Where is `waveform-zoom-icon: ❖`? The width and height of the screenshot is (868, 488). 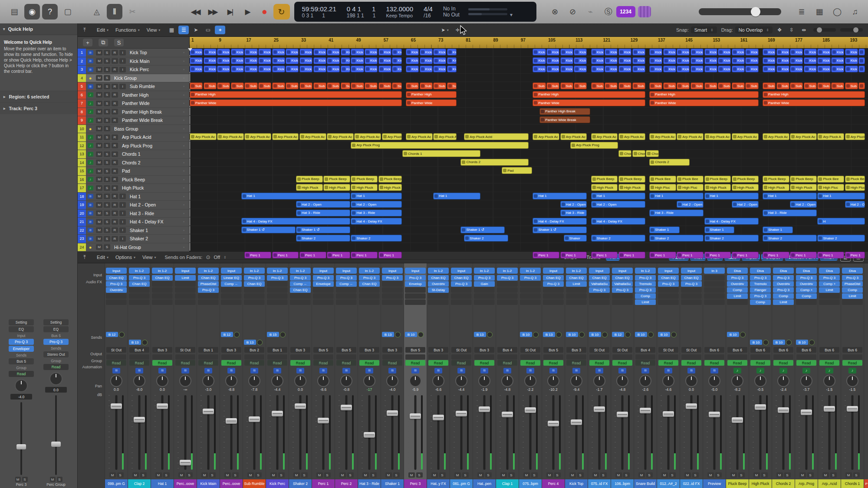
waveform-zoom-icon: ❖ is located at coordinates (779, 30).